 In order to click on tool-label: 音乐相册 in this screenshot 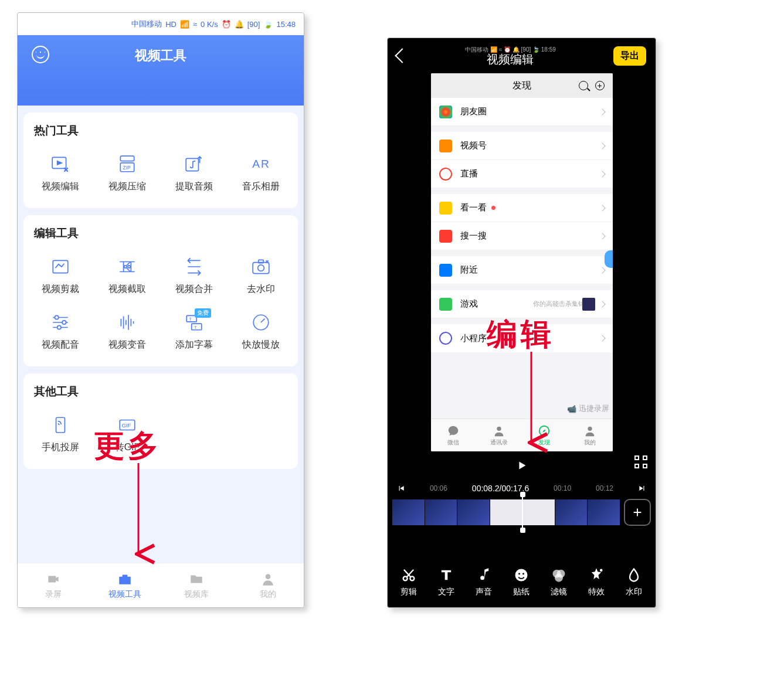, I will do `click(261, 186)`.